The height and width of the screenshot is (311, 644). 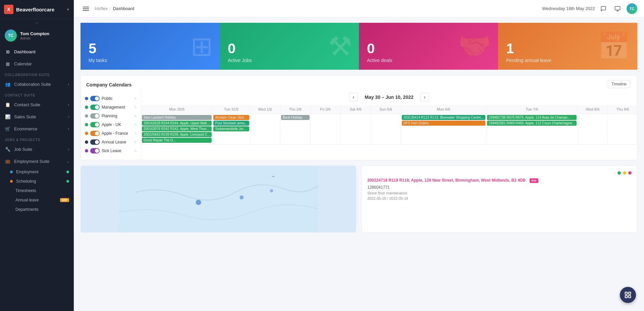 I want to click on legend-label: Planning, so click(x=109, y=116).